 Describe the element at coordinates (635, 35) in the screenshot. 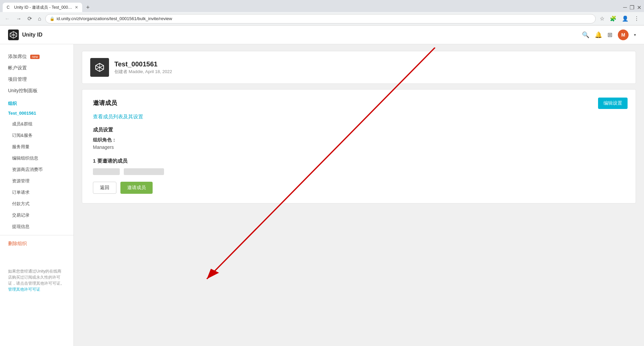

I see `avatar-dropdown-icon: ▾` at that location.